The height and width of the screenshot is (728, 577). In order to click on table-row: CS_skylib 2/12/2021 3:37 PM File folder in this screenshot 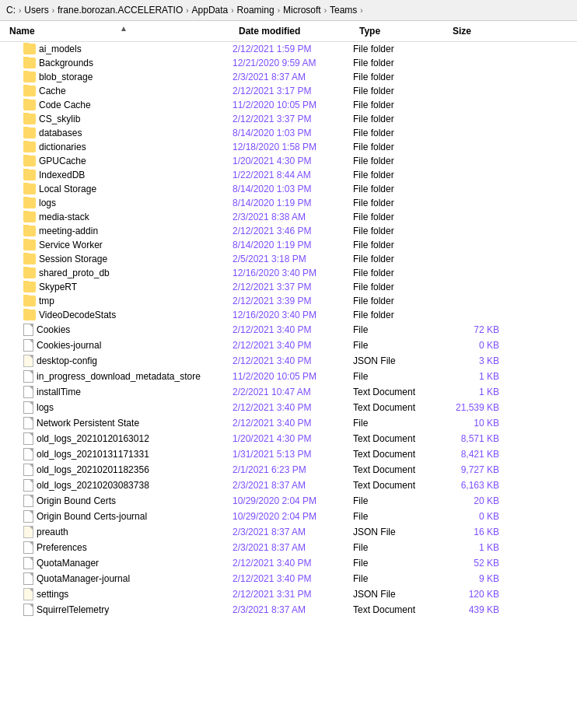, I will do `click(288, 119)`.